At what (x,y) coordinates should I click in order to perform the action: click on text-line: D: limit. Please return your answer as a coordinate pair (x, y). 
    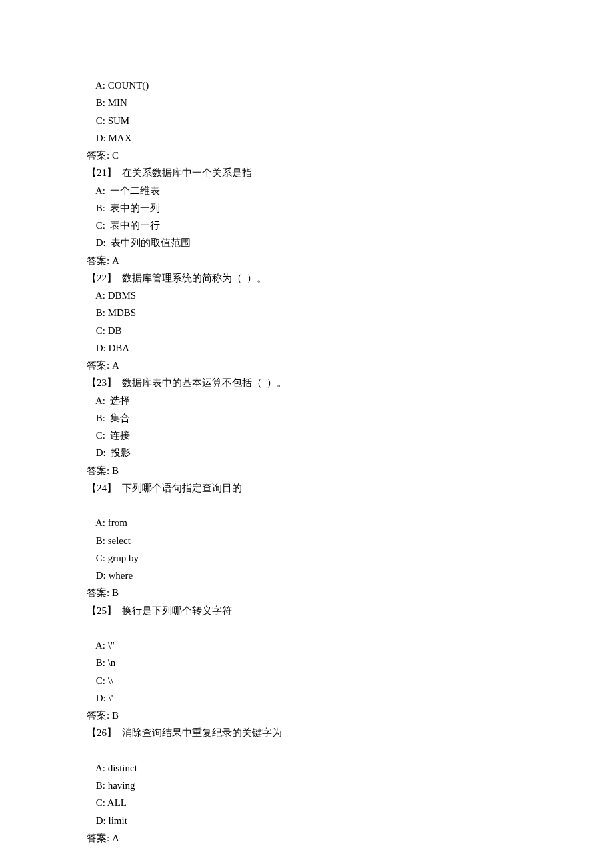
    Looking at the image, I should click on (306, 821).